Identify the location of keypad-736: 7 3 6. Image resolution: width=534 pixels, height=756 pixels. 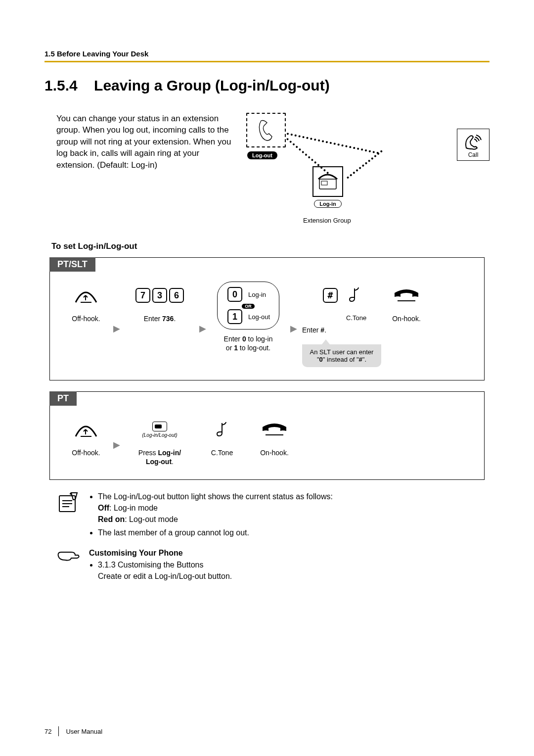
(160, 295).